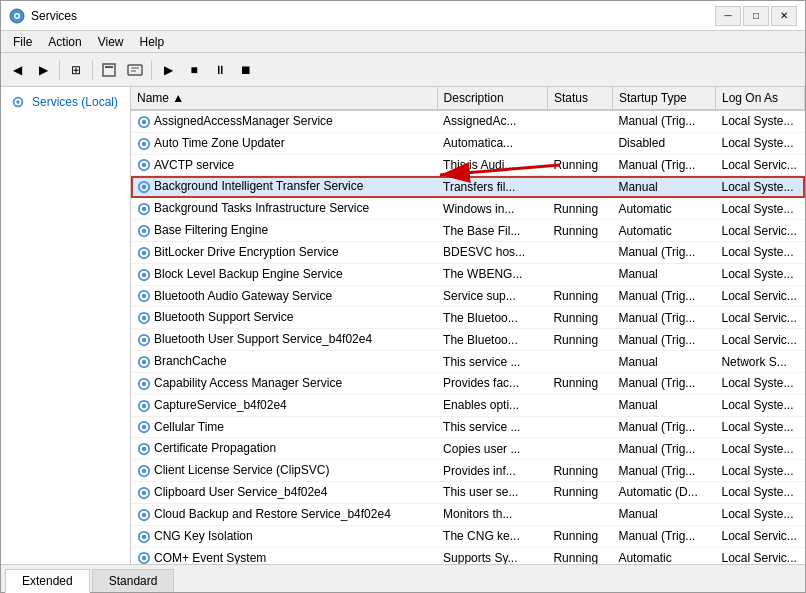 This screenshot has width=806, height=593. What do you see at coordinates (48, 581) in the screenshot?
I see `tab-extended: Extended` at bounding box center [48, 581].